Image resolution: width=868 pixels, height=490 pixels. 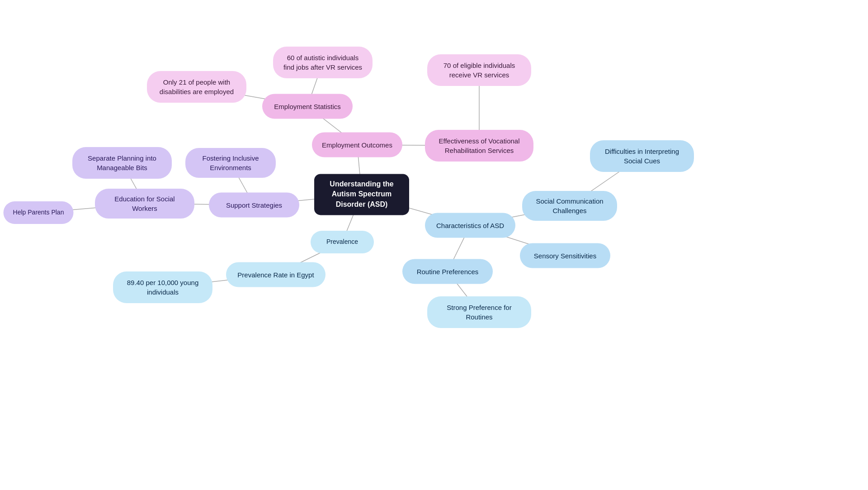 What do you see at coordinates (231, 163) in the screenshot?
I see `node-fostering-inclusive: Fostering Inclusive Environments` at bounding box center [231, 163].